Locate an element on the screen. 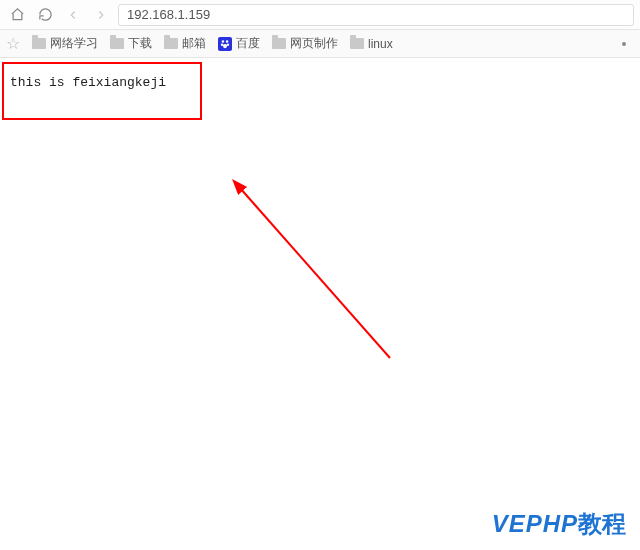 This screenshot has width=640, height=550. back-button is located at coordinates (73, 15).